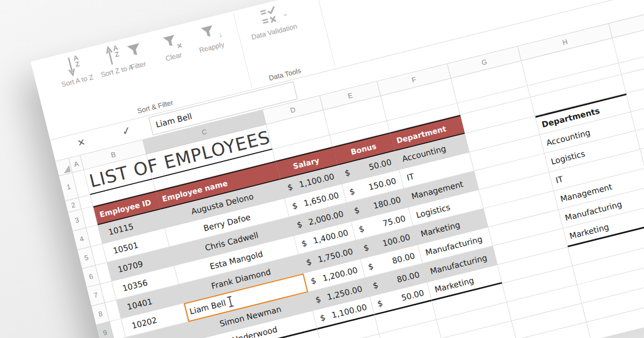 The height and width of the screenshot is (338, 644). What do you see at coordinates (170, 42) in the screenshot?
I see `filter-clear-icon: ✕` at bounding box center [170, 42].